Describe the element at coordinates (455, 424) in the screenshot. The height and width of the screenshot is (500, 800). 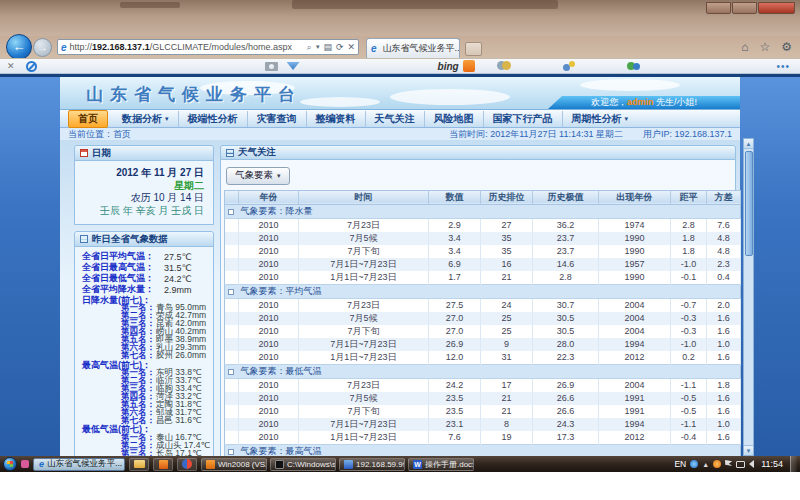
I see `table-cell: 23.1` at that location.